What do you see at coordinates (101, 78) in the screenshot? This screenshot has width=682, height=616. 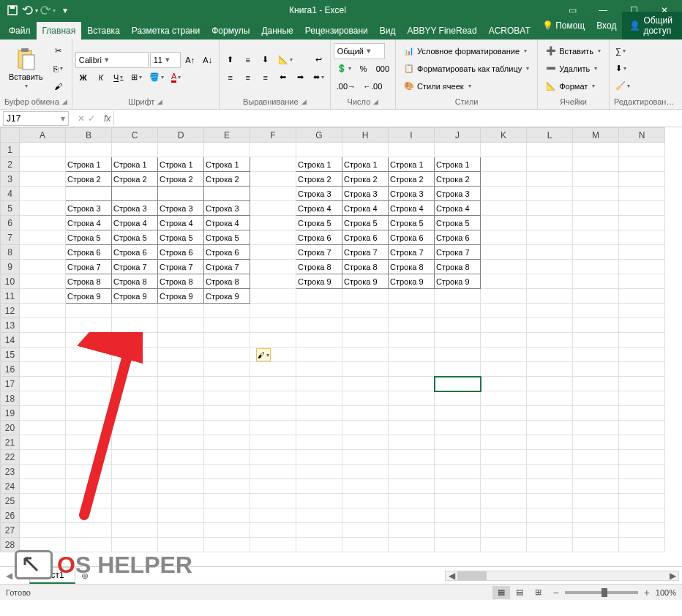 I see `italic-button: К` at bounding box center [101, 78].